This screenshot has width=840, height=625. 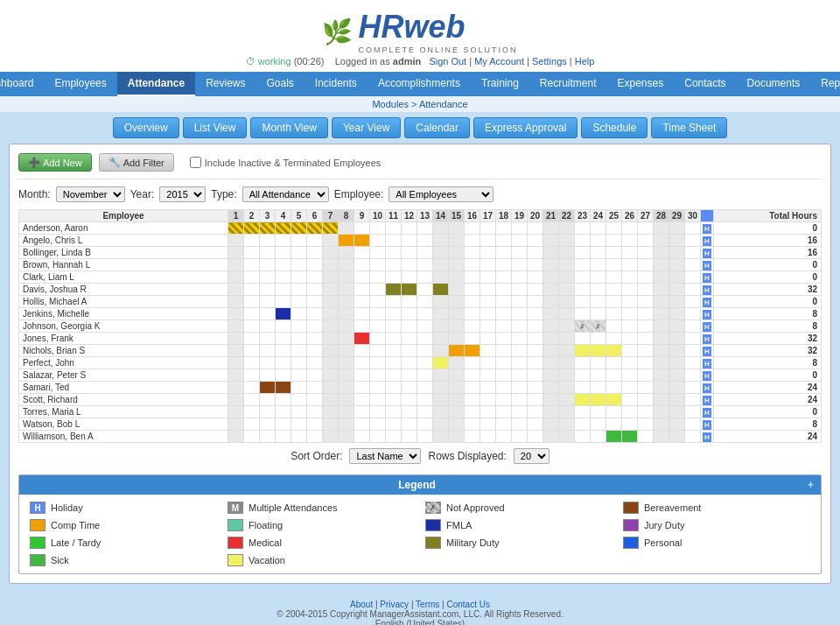 What do you see at coordinates (525, 128) in the screenshot?
I see `sub-btn-express-approval: Express Approval` at bounding box center [525, 128].